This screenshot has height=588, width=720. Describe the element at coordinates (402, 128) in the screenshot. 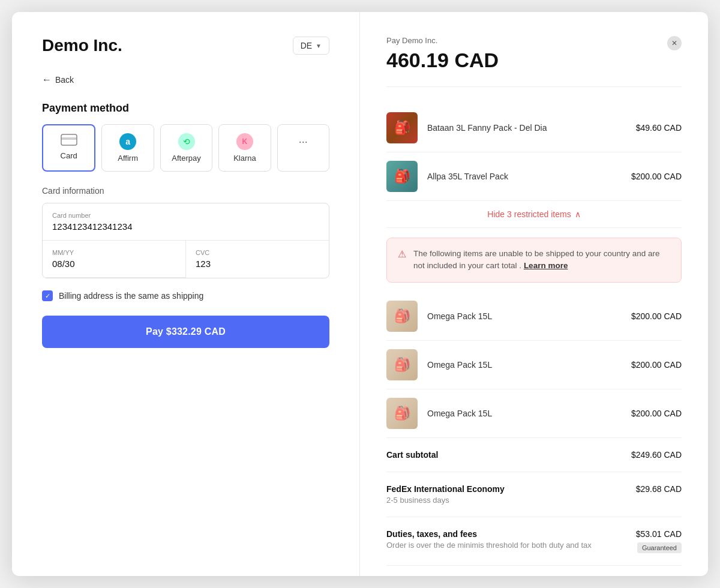

I see `item-image-fanny: 🎒` at that location.